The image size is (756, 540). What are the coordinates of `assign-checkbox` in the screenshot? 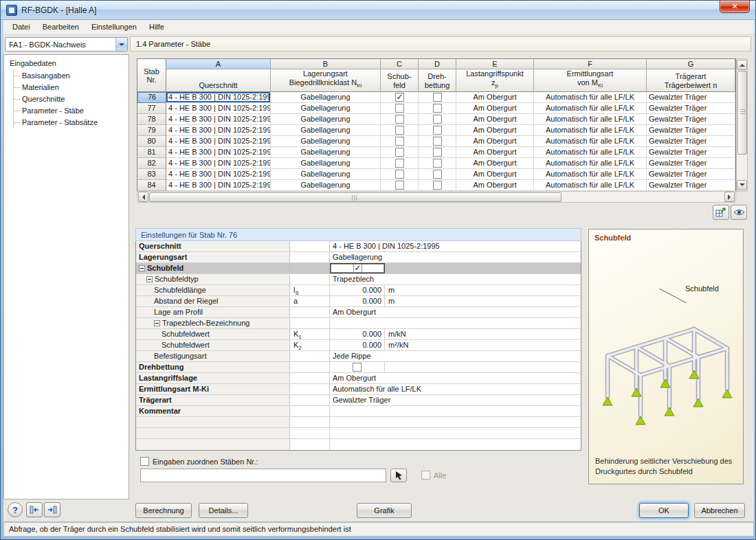 It's located at (144, 462).